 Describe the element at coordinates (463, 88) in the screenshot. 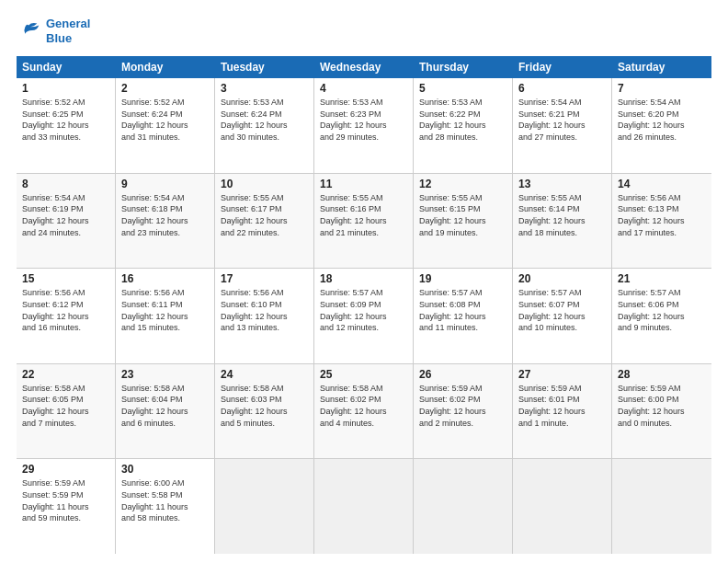

I see `day-number: 5` at that location.